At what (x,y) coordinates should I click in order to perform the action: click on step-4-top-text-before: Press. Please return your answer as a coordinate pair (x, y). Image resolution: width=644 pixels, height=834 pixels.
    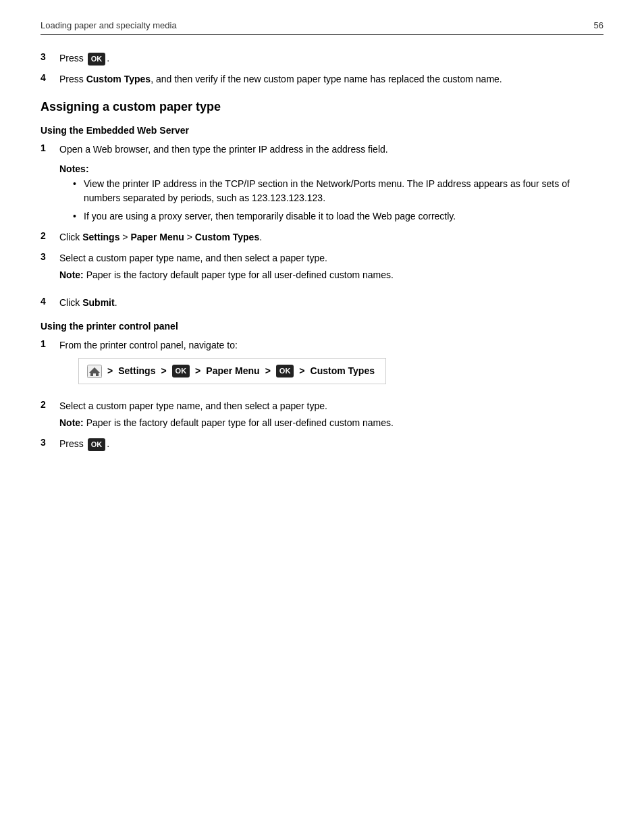
    Looking at the image, I should click on (73, 79).